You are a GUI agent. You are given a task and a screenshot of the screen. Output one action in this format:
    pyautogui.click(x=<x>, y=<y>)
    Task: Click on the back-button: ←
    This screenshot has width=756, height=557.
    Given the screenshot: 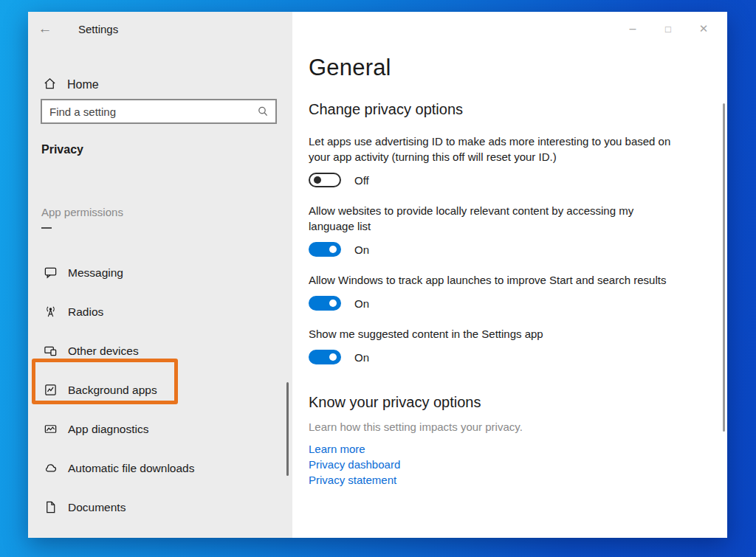 What is the action you would take?
    pyautogui.click(x=45, y=29)
    